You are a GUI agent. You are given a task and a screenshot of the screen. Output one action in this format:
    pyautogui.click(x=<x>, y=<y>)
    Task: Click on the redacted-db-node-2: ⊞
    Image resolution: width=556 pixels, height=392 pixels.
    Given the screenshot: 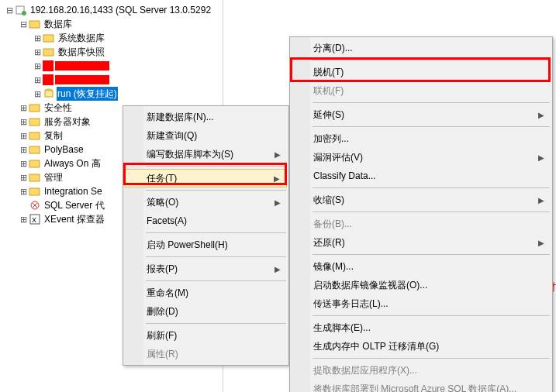 What is the action you would take?
    pyautogui.click(x=127, y=80)
    